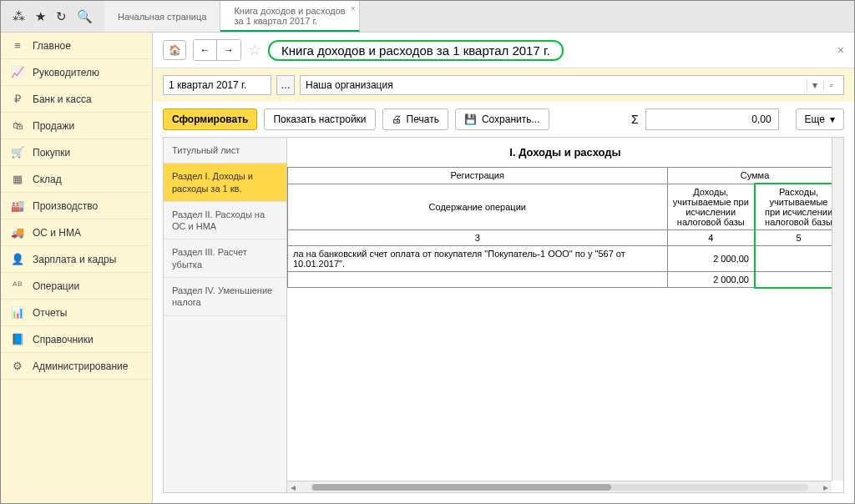  I want to click on show-settings-button: Показать настройки, so click(319, 119).